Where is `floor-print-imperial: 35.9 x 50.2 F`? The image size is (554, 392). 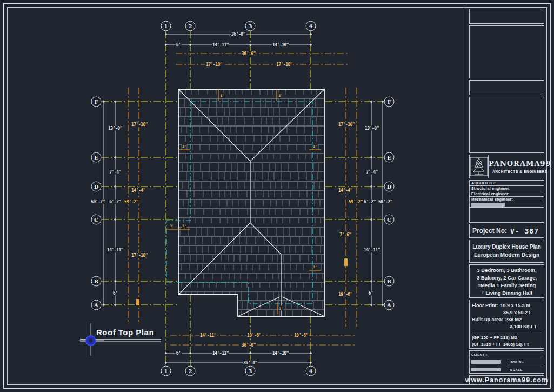
floor-print-imperial: 35.9 x 50.2 F is located at coordinates (522, 313).